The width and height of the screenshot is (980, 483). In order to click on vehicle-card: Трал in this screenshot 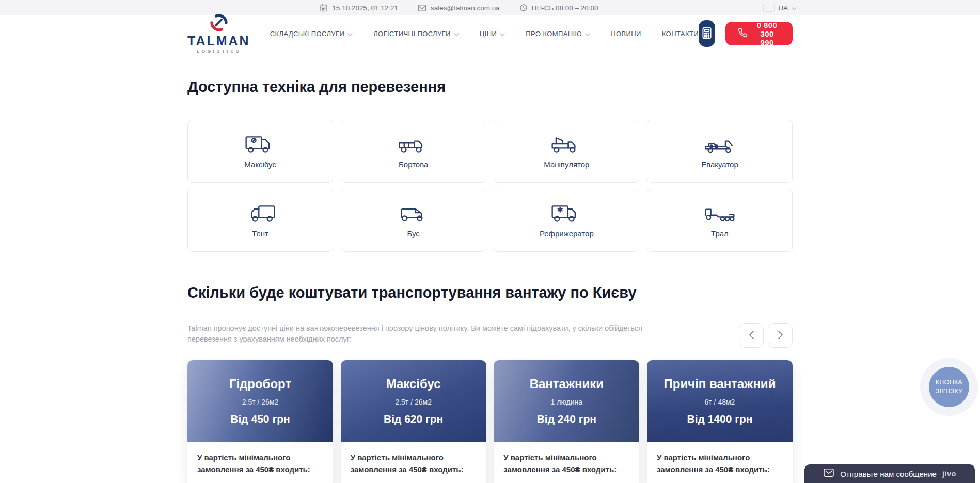, I will do `click(720, 220)`.